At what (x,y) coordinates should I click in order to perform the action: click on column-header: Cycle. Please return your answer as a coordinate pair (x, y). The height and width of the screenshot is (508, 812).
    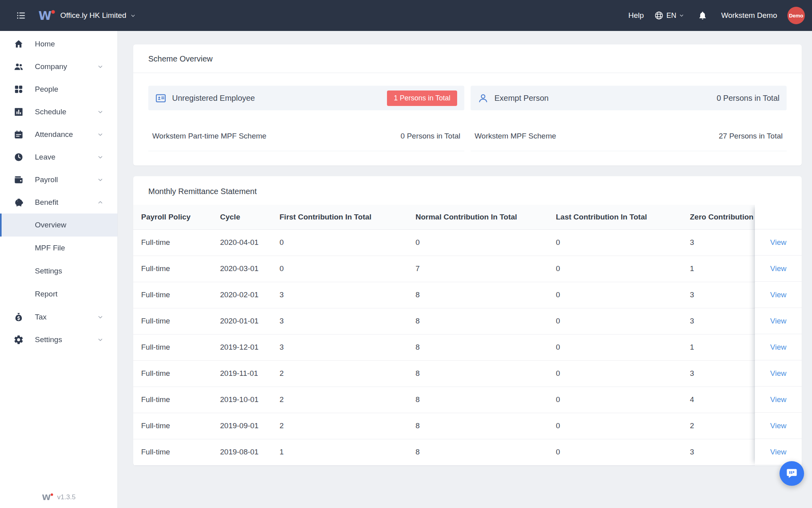
    Looking at the image, I should click on (242, 217).